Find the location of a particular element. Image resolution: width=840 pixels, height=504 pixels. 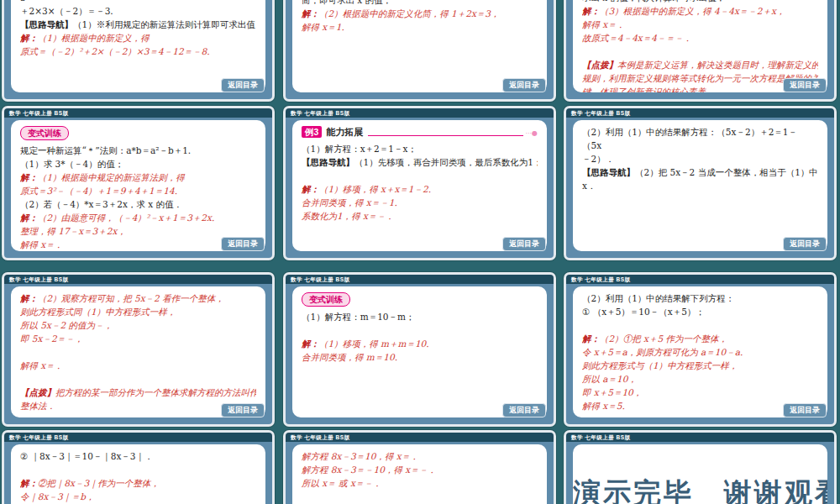

slide-text-line: 解：（2）由题意可得，（－4）²－x＋1＝3＋2x. is located at coordinates (138, 218).